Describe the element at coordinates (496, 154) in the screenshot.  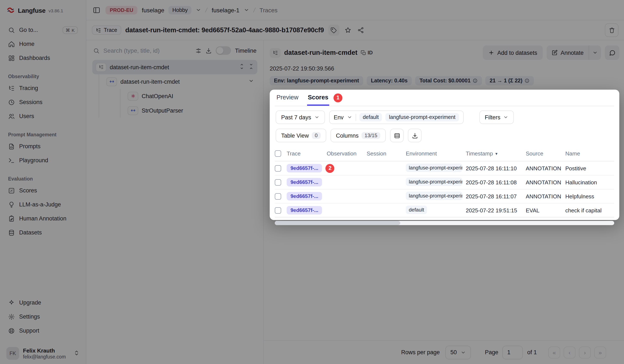
I see `column-header-timestamp: Timestamp▼` at that location.